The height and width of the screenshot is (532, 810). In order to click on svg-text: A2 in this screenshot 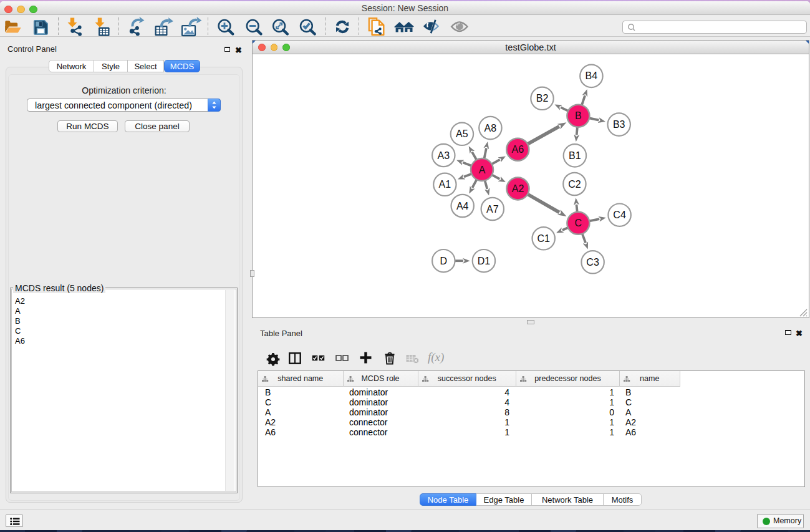, I will do `click(518, 188)`.